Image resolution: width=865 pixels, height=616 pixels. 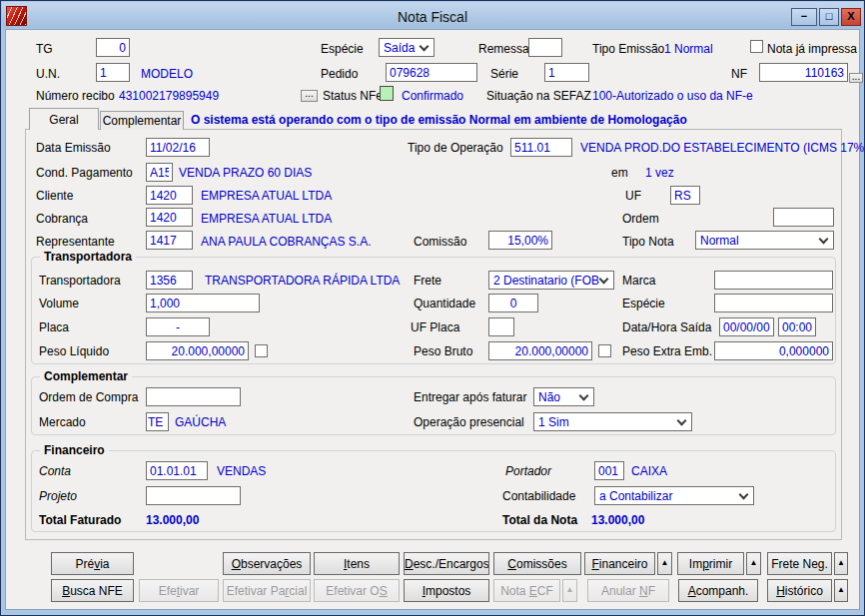 I want to click on ordem-compra-field, so click(x=194, y=397).